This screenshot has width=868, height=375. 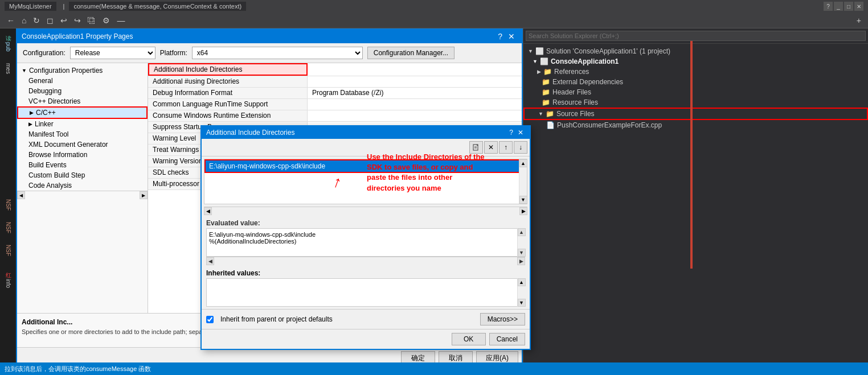 What do you see at coordinates (366, 319) in the screenshot?
I see `aid-footer: Inherit from parent or project defaults …` at bounding box center [366, 319].